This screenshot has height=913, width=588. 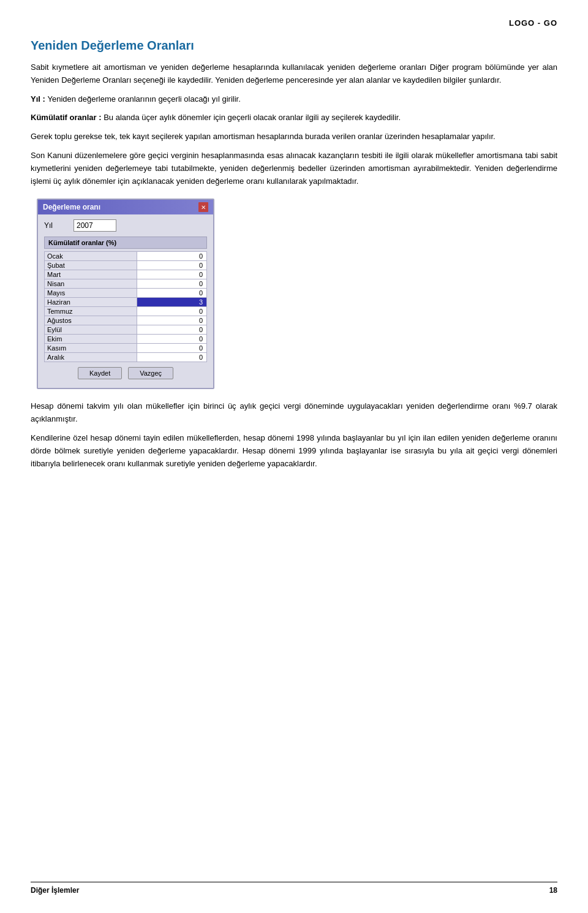 I want to click on month-name-mart: Mart, so click(x=91, y=275).